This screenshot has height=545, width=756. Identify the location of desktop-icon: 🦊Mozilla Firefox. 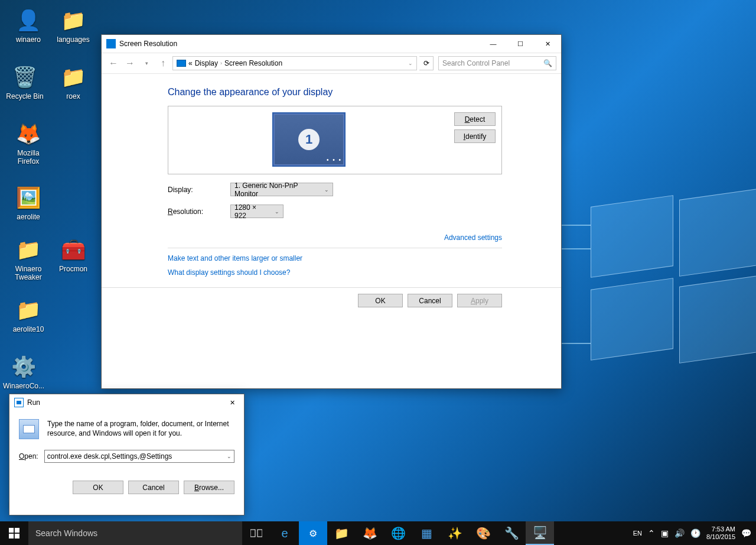
(28, 142).